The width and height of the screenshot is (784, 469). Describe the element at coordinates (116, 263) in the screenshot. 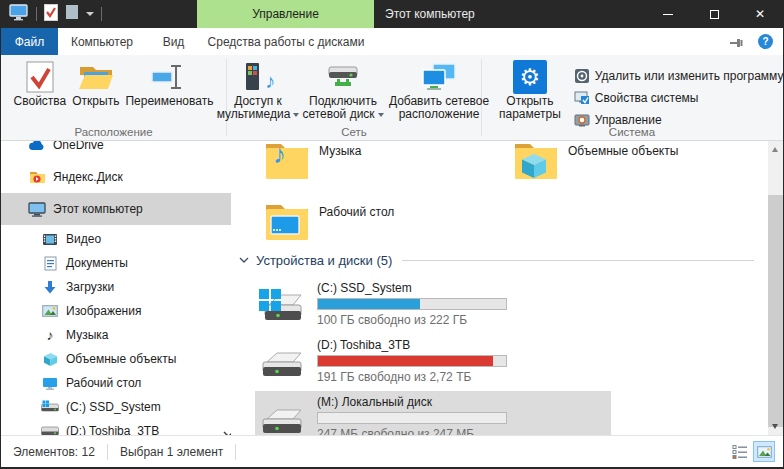

I see `sidebar-item-documents: Документы` at that location.